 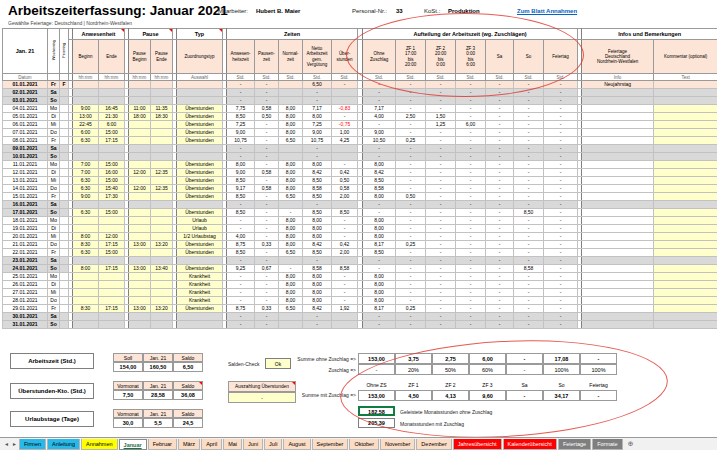 I want to click on cell-ende: 21:30, so click(x=112, y=117).